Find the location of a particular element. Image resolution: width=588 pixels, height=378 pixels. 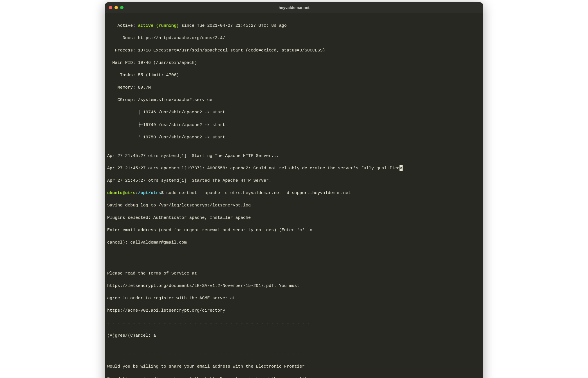

status-process: Process: 19718 ExecStart=/usr/sbin/apach… is located at coordinates (294, 50).